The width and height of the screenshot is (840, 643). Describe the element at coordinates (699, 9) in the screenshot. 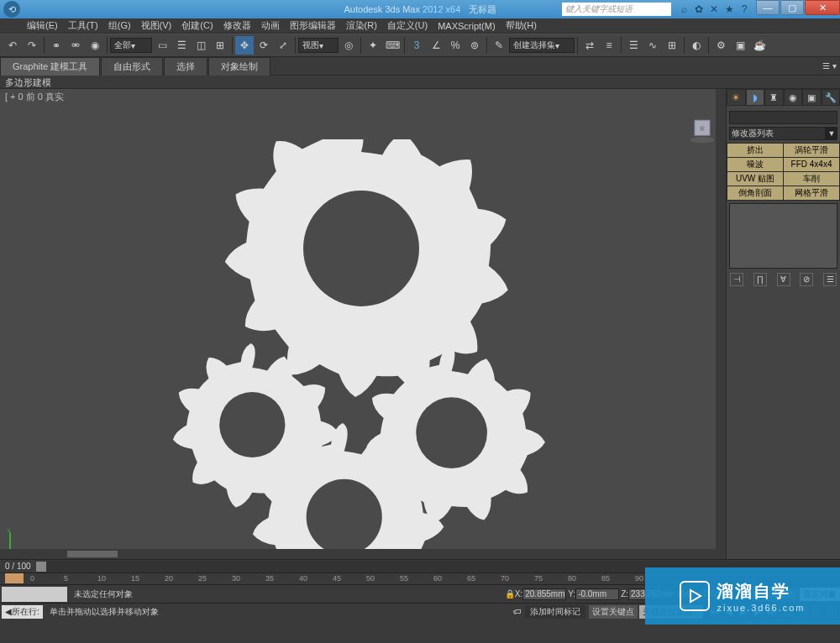

I see `signin-icon: ✿` at that location.